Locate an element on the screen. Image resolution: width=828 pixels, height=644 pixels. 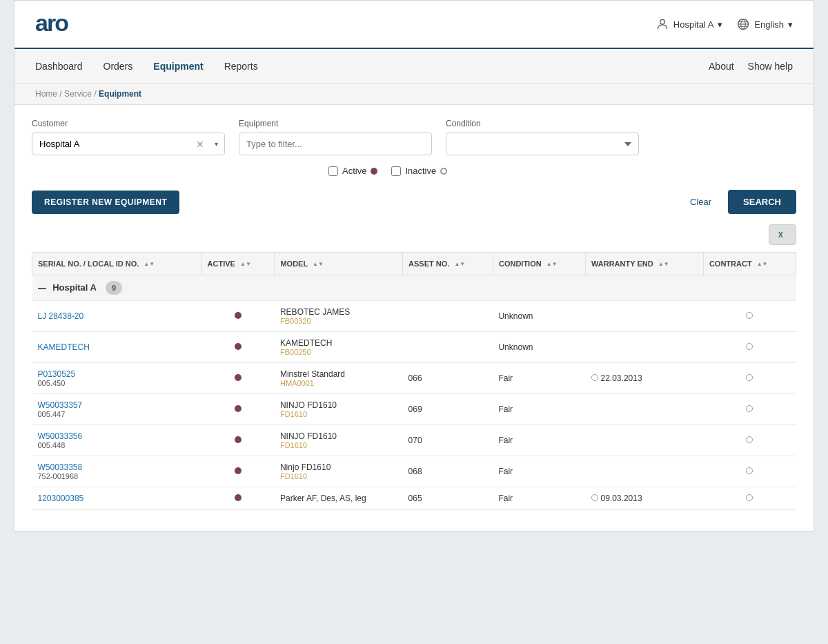
hospital-name: Hospital A is located at coordinates (694, 25).